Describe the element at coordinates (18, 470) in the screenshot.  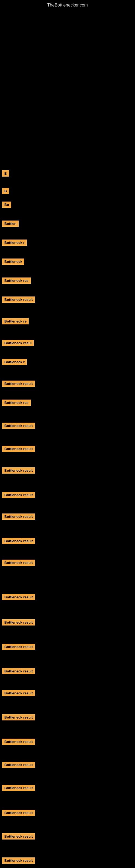
I see `bottleneck-item-16: Bottleneck result` at that location.